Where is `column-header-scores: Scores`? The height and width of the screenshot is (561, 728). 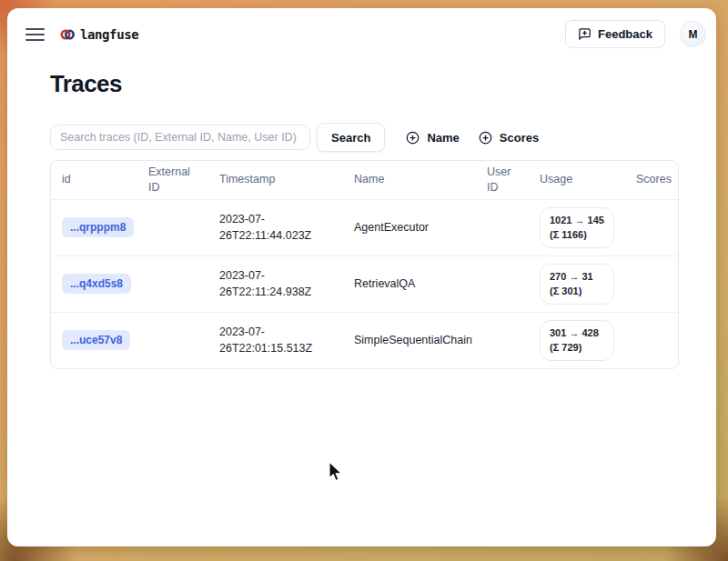
column-header-scores: Scores is located at coordinates (652, 180).